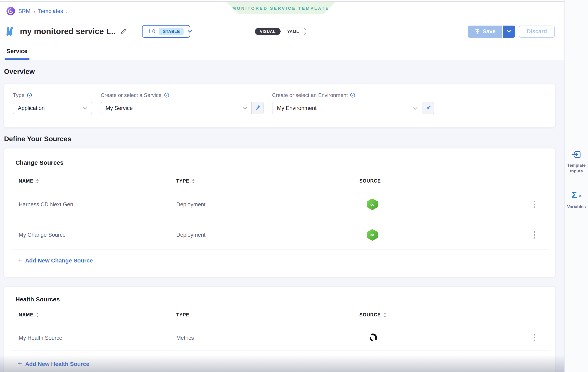  Describe the element at coordinates (182, 110) in the screenshot. I see `field-service: Create or select a Service My Service` at that location.